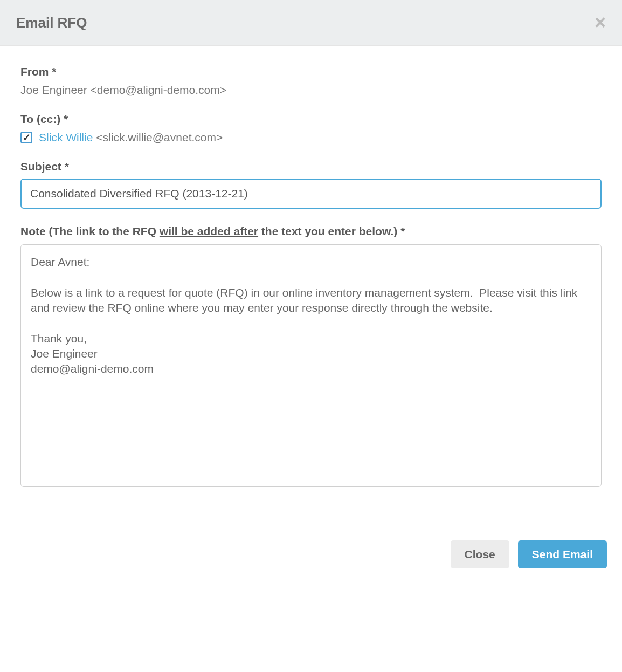 This screenshot has height=672, width=622. I want to click on from-value: Joe Engineer <demo@aligni-demo.com>, so click(311, 90).